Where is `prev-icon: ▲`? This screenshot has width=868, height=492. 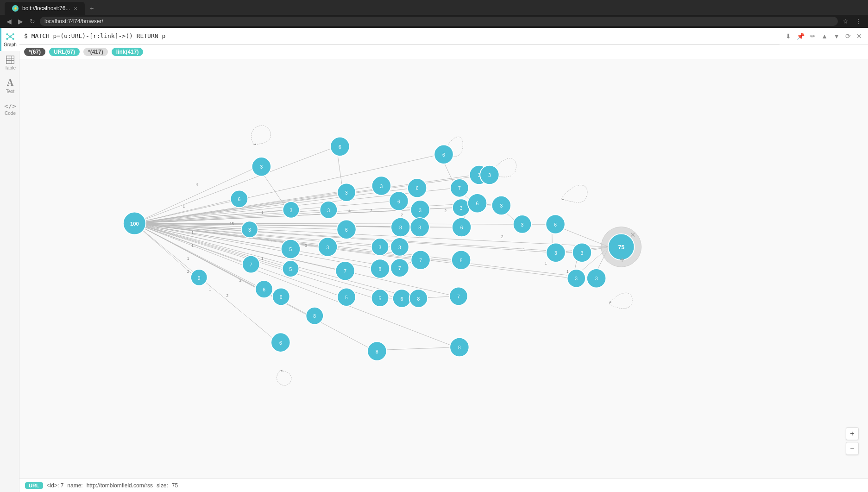
prev-icon: ▲ is located at coordinates (824, 36).